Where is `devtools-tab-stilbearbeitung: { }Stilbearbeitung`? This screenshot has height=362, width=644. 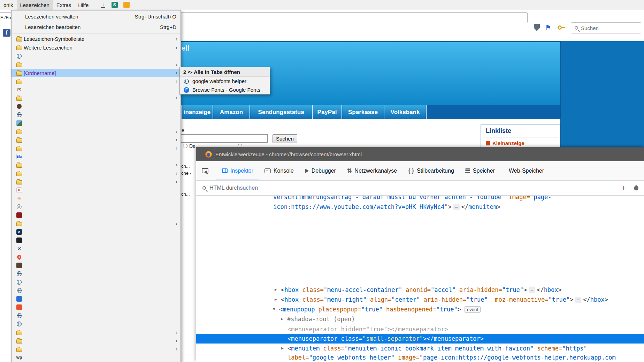
devtools-tab-stilbearbeitung: { }Stilbearbeitung is located at coordinates (431, 171).